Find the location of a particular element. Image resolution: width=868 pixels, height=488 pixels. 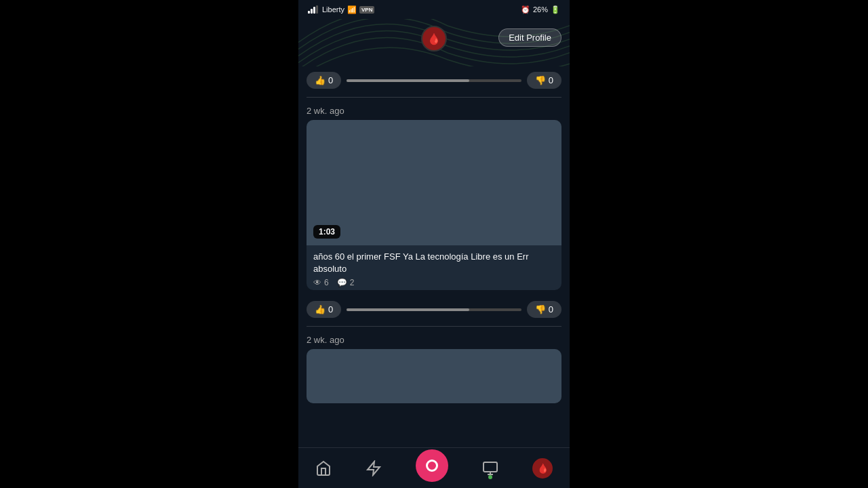

signal-icon is located at coordinates (313, 9).